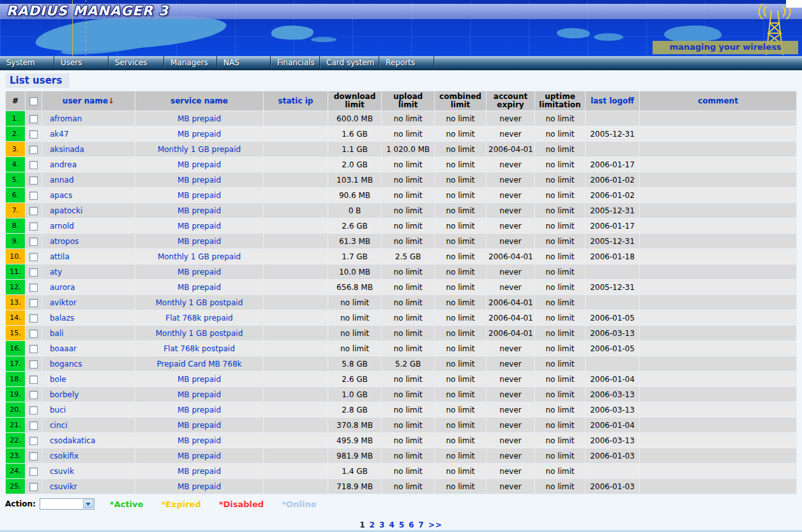 The width and height of the screenshot is (802, 532). I want to click on user-name-link: csuvikr, so click(88, 487).